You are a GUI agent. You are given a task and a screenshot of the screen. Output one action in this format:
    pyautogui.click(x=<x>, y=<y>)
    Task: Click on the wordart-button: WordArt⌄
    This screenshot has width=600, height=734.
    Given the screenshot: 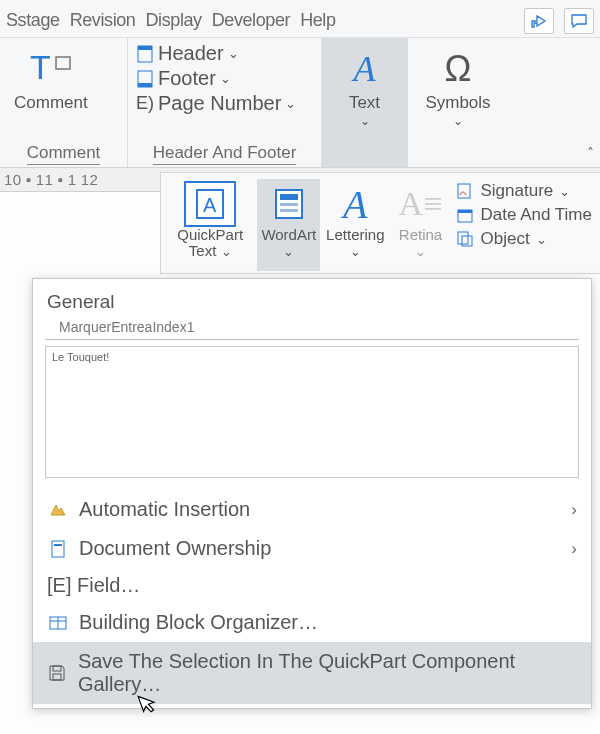 What is the action you would take?
    pyautogui.click(x=288, y=225)
    